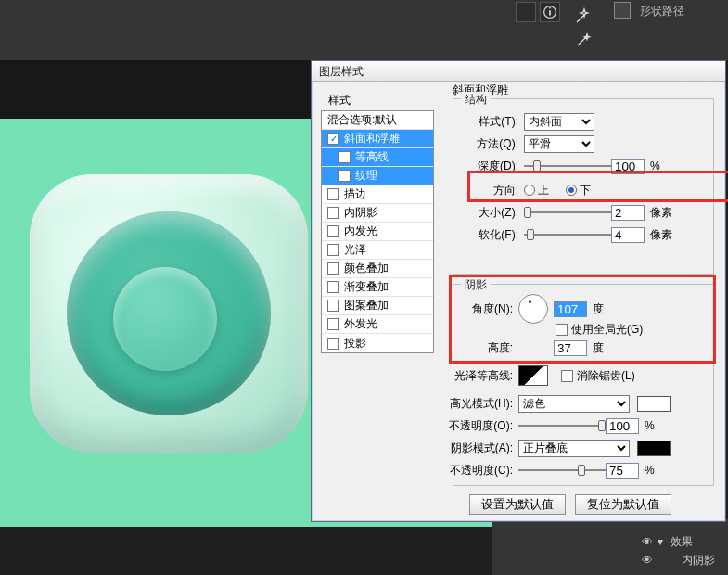  Describe the element at coordinates (622, 427) in the screenshot. I see `highlight-opacity-input` at that location.